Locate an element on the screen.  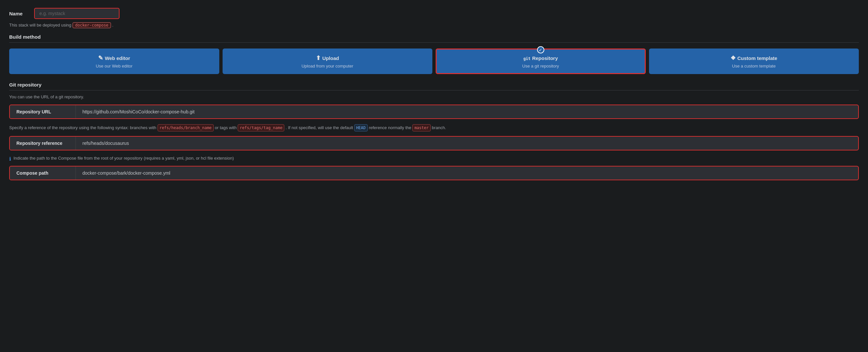
spec-badge-master: master is located at coordinates (421, 128).